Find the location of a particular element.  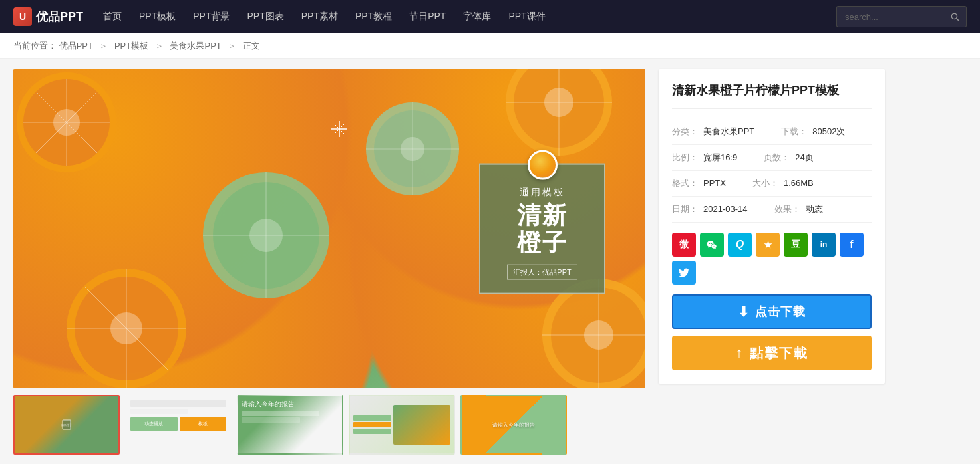

share-douban-button: 豆 is located at coordinates (796, 245).